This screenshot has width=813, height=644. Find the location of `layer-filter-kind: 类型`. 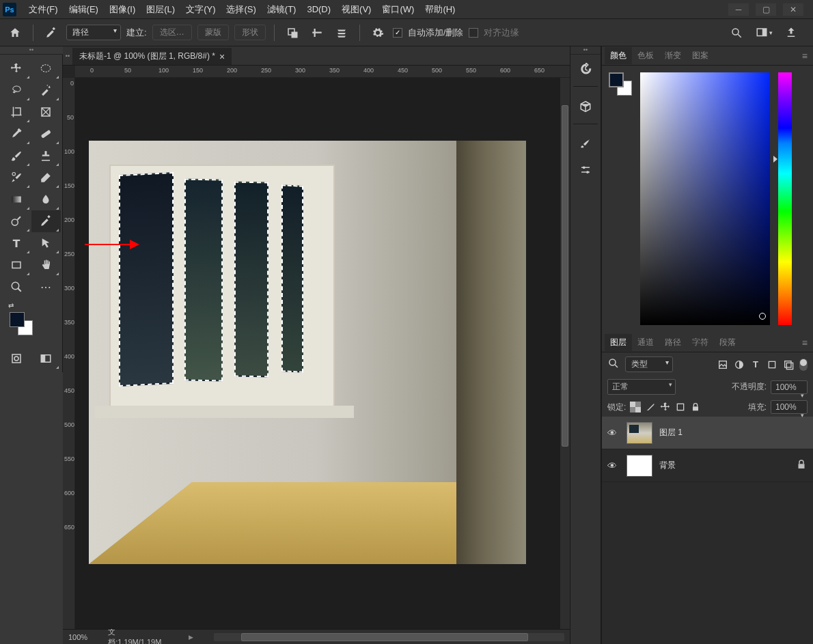

layer-filter-kind: 类型 is located at coordinates (649, 365).